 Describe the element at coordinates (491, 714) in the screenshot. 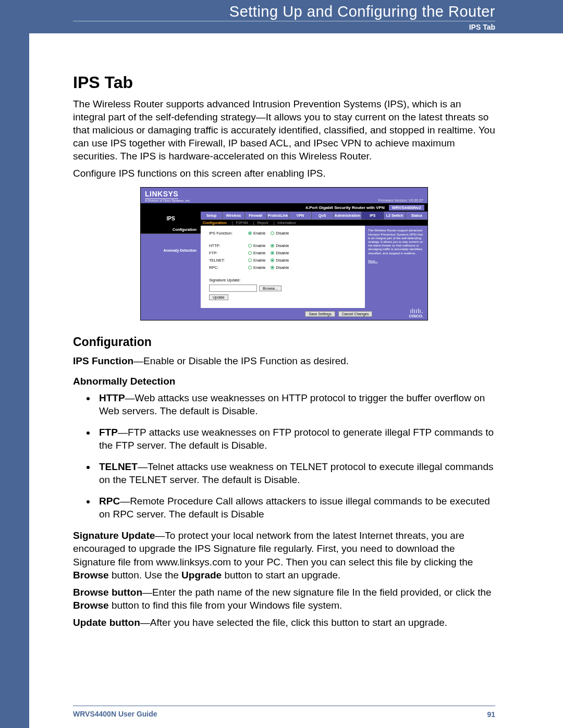

I see `footer-page-number: 91` at that location.